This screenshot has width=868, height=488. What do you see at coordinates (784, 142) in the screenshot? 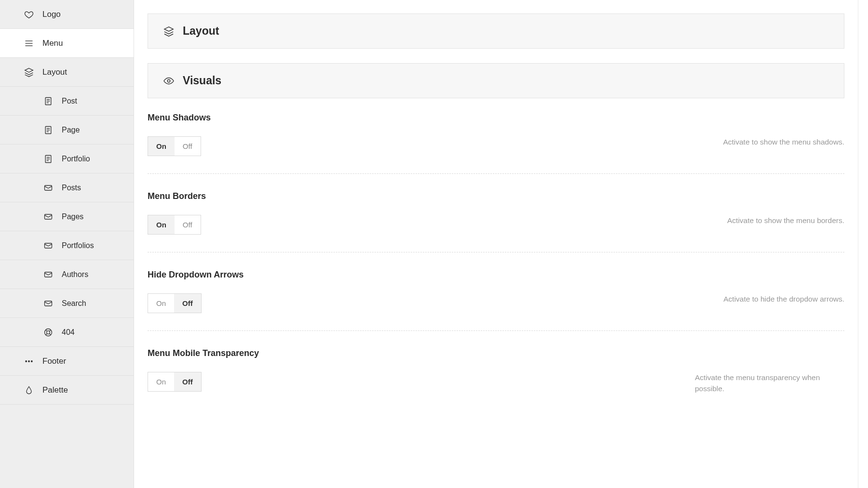
I see `setting-description: Activate to show the menu shadows.` at bounding box center [784, 142].